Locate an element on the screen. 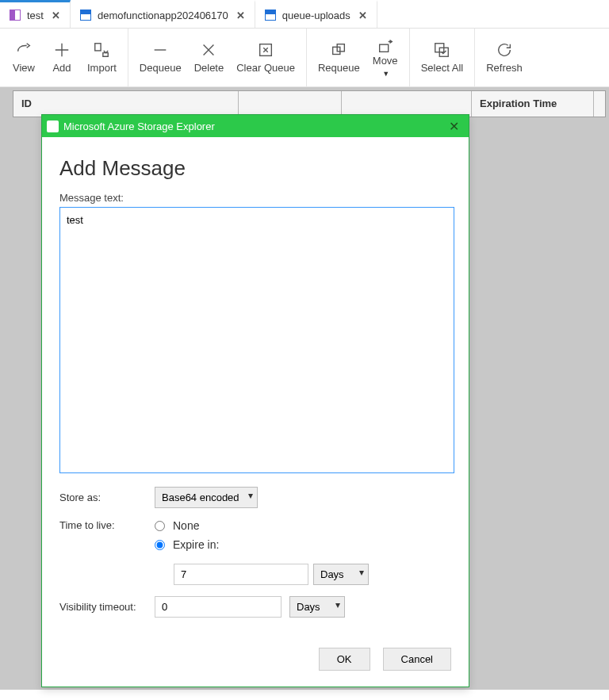 The image size is (609, 700). ttl-expire-radio-input is located at coordinates (160, 545).